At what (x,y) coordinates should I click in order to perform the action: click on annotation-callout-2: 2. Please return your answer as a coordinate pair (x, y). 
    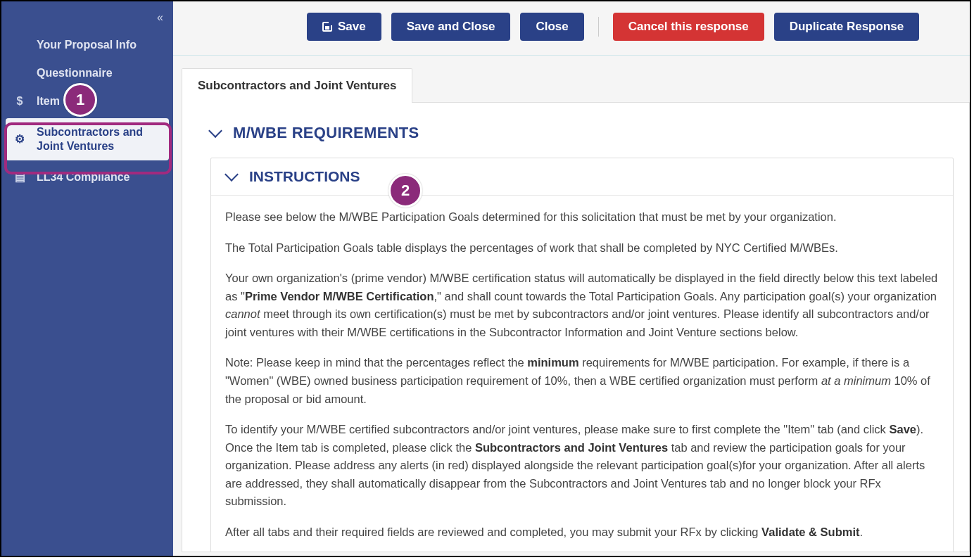
    Looking at the image, I should click on (405, 191).